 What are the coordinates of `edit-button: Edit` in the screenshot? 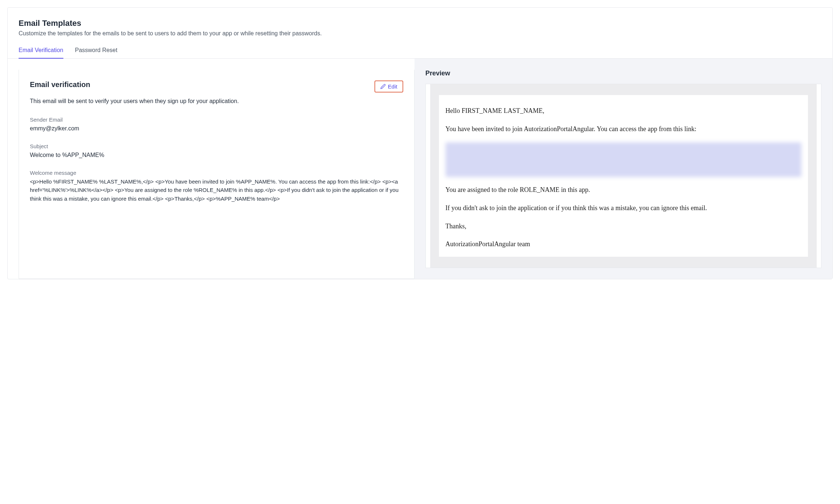 It's located at (389, 87).